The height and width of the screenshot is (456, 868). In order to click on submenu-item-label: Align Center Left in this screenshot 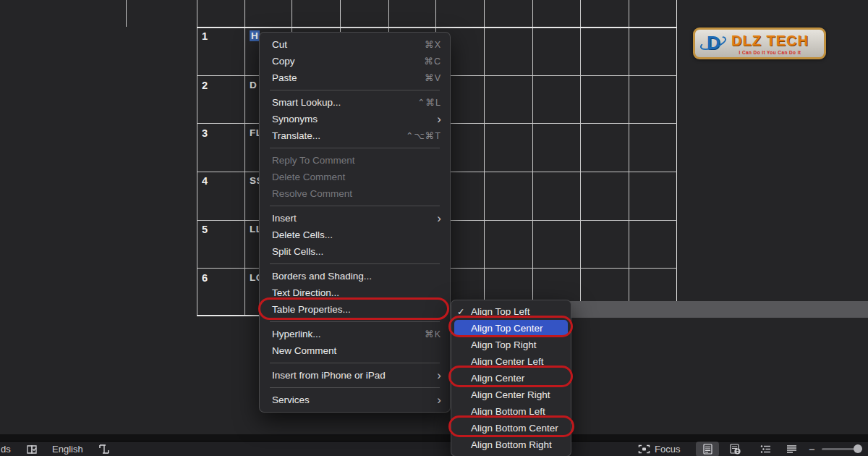, I will do `click(508, 362)`.